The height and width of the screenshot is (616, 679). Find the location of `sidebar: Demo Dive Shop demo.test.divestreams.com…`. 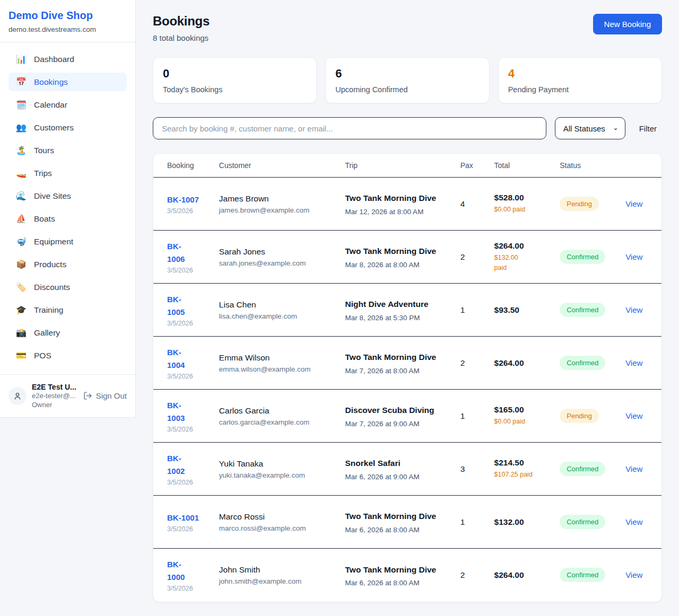

sidebar: Demo Dive Shop demo.test.divestreams.com… is located at coordinates (68, 209).